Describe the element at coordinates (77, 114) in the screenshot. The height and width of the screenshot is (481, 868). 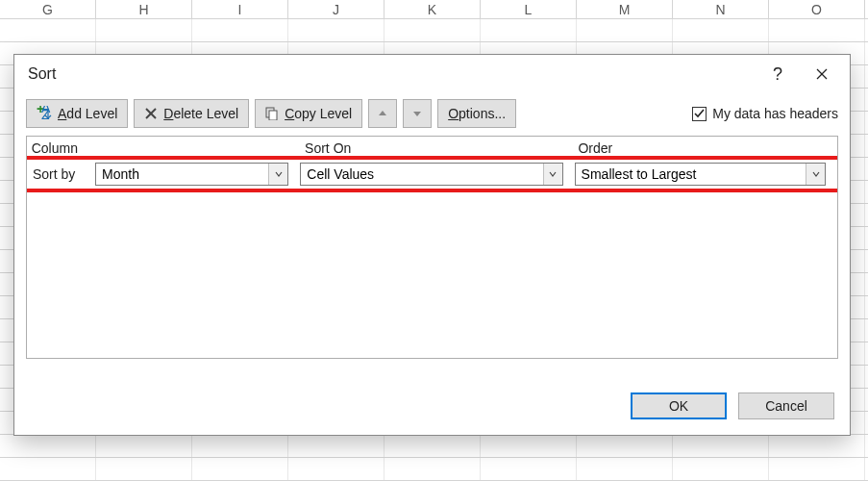
I see `add-level-button: +AZ Add Level` at that location.